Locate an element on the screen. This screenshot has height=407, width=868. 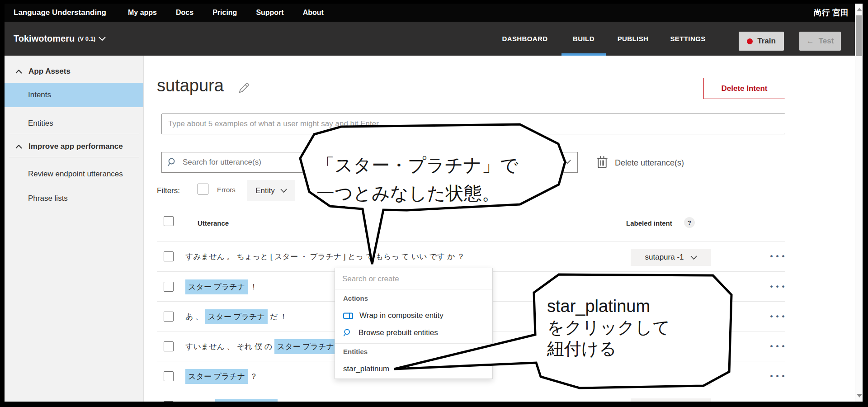
app-version: (V 0.1) is located at coordinates (87, 39).